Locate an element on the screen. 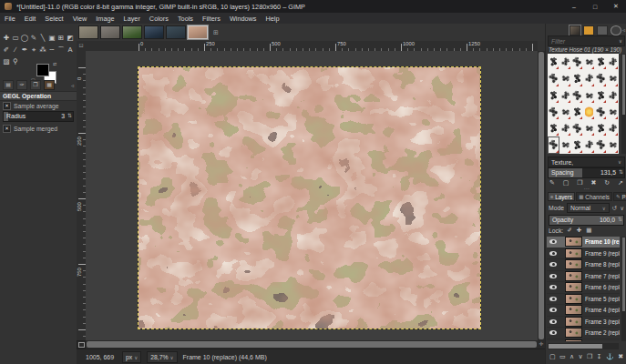  quick-mask-toggle is located at coordinates (81, 344).